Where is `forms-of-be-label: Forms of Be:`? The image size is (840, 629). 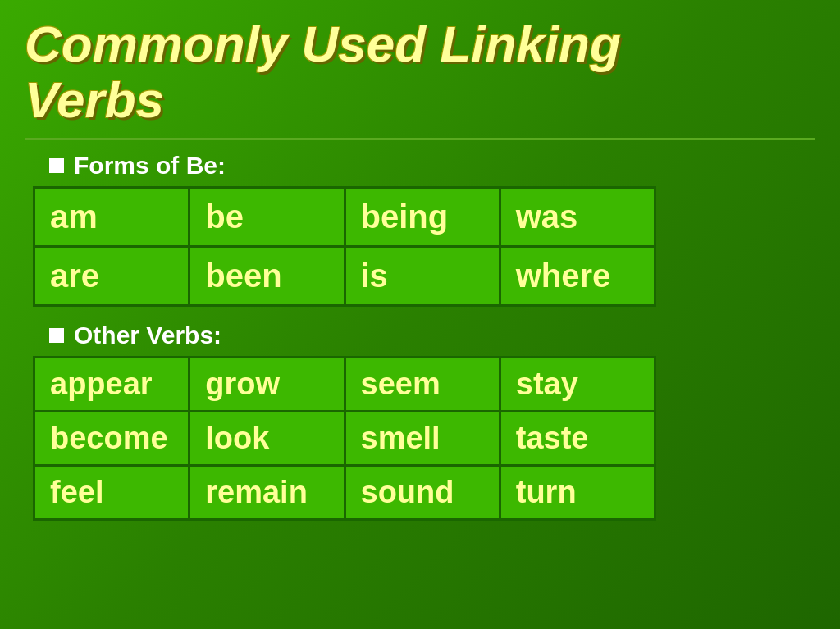
forms-of-be-label: Forms of Be: is located at coordinates (432, 166).